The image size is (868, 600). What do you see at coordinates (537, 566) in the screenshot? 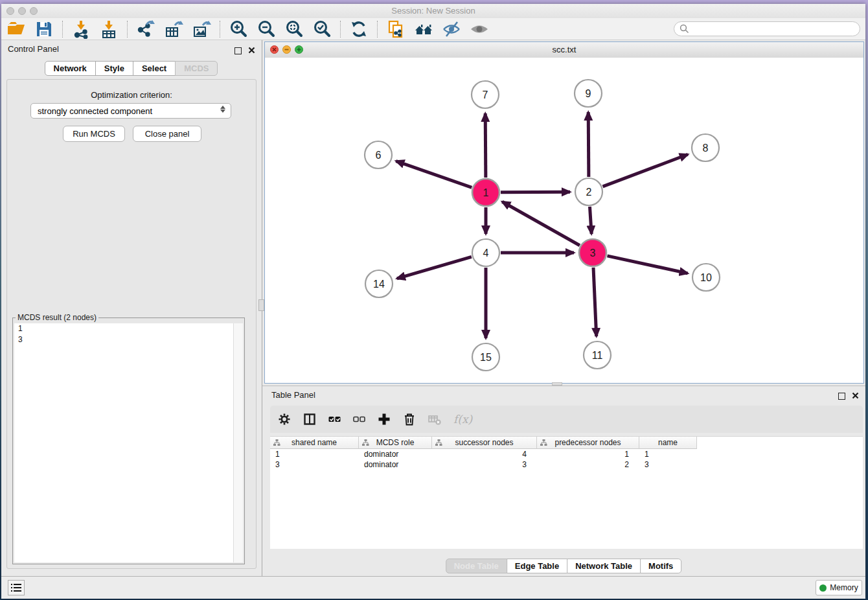
I see `tab-edge-table: Edge Table` at bounding box center [537, 566].